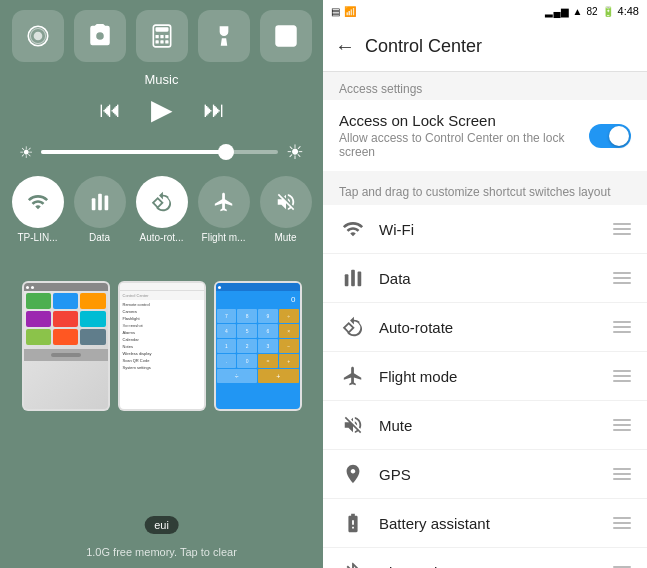  I want to click on access-title: Access on Lock Screen, so click(464, 120).